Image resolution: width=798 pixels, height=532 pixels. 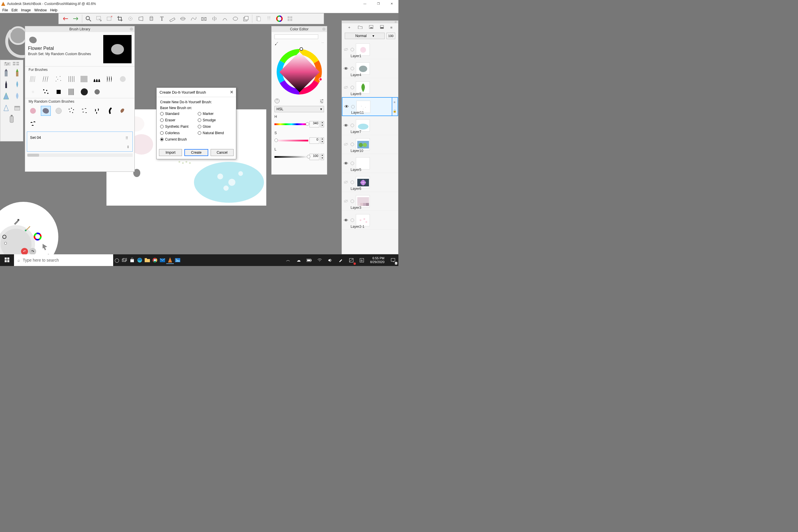 What do you see at coordinates (16, 222) in the screenshot?
I see `hammer-icon` at bounding box center [16, 222].